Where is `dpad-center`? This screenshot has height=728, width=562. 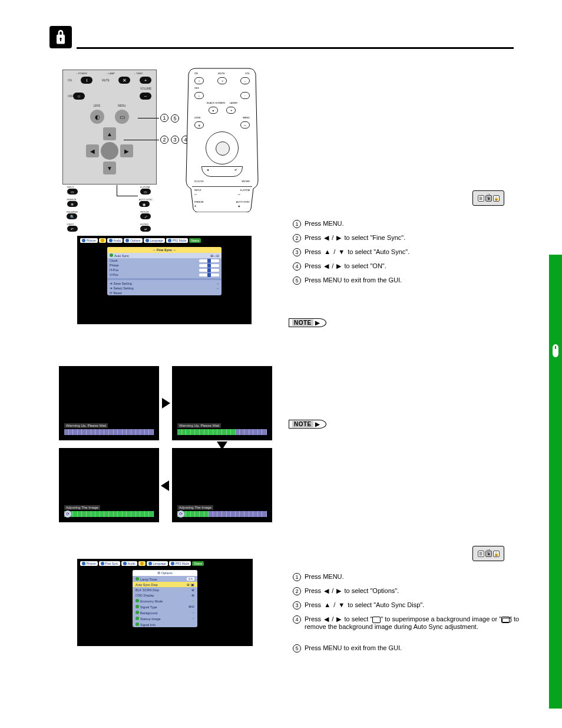
dpad-center is located at coordinates (110, 151).